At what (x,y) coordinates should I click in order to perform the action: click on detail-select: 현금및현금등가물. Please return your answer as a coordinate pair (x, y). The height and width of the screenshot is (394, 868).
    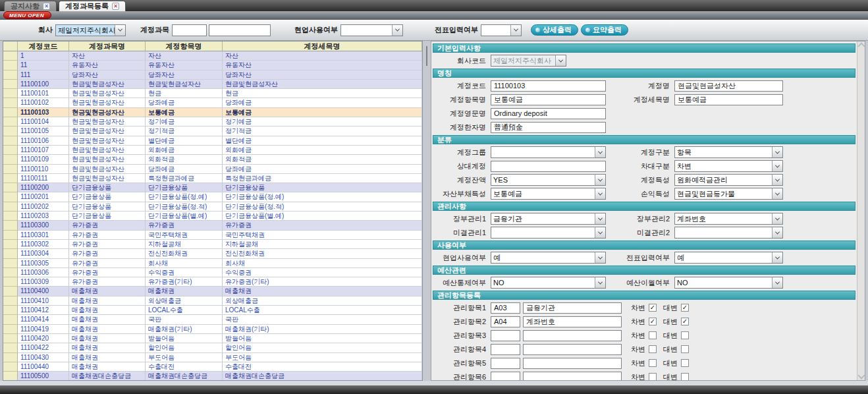
    Looking at the image, I should click on (728, 194).